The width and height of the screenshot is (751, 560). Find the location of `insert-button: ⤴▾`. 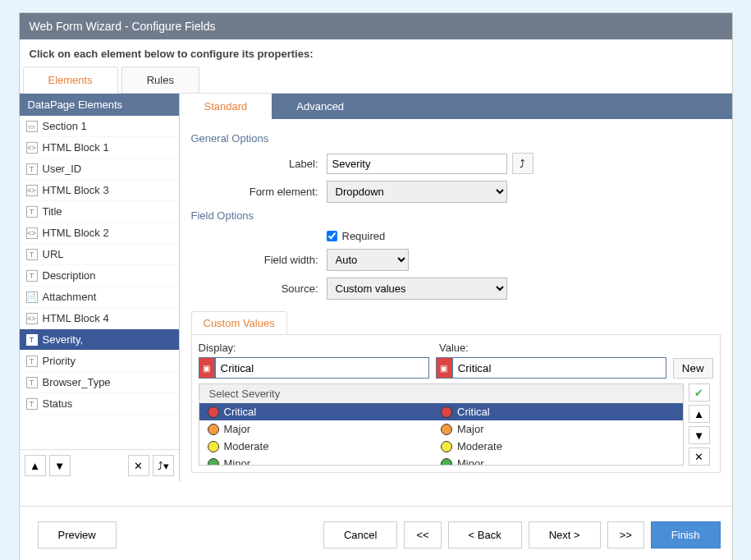

insert-button: ⤴▾ is located at coordinates (163, 466).